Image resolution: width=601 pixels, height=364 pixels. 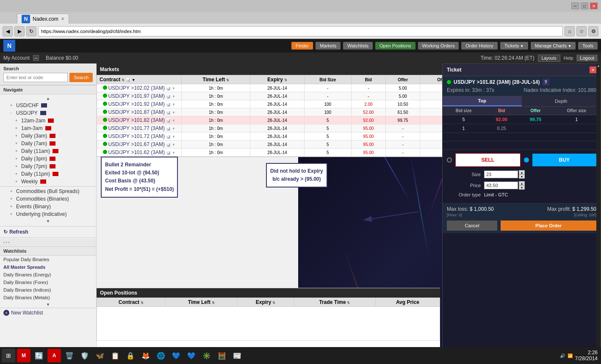 I want to click on sidebar-item-usdchf: + USD/CHF, so click(x=48, y=105).